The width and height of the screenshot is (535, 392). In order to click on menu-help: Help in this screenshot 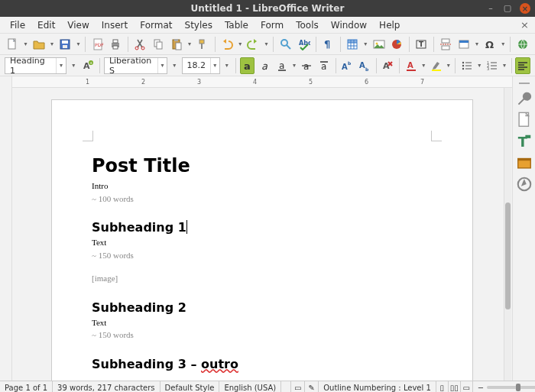, I will do `click(390, 25)`.